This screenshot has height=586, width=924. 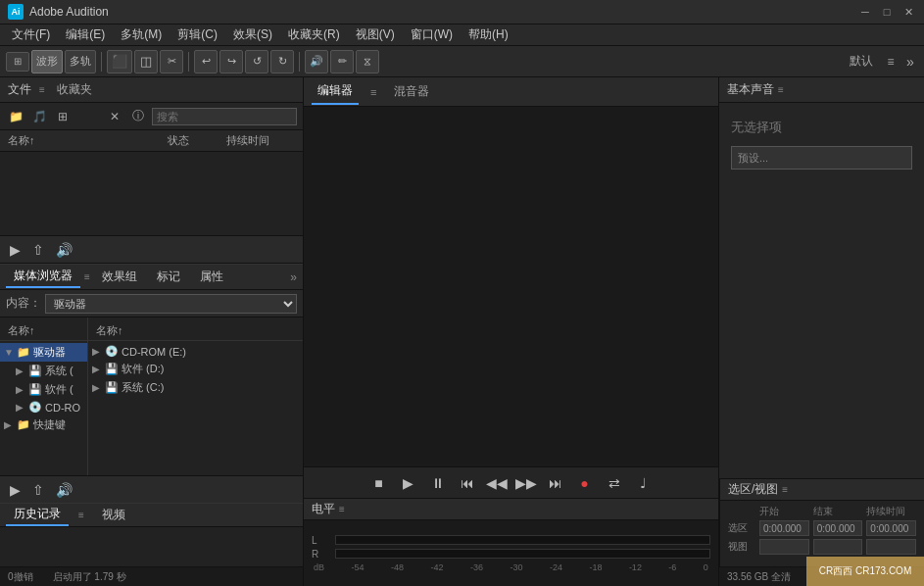 I want to click on favorites-tab: 收藏夹, so click(x=74, y=90).